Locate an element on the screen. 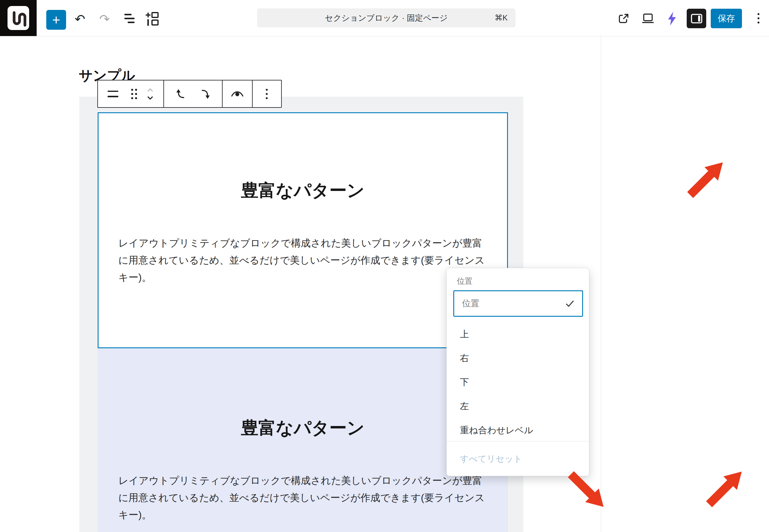  eye-icon is located at coordinates (237, 94).